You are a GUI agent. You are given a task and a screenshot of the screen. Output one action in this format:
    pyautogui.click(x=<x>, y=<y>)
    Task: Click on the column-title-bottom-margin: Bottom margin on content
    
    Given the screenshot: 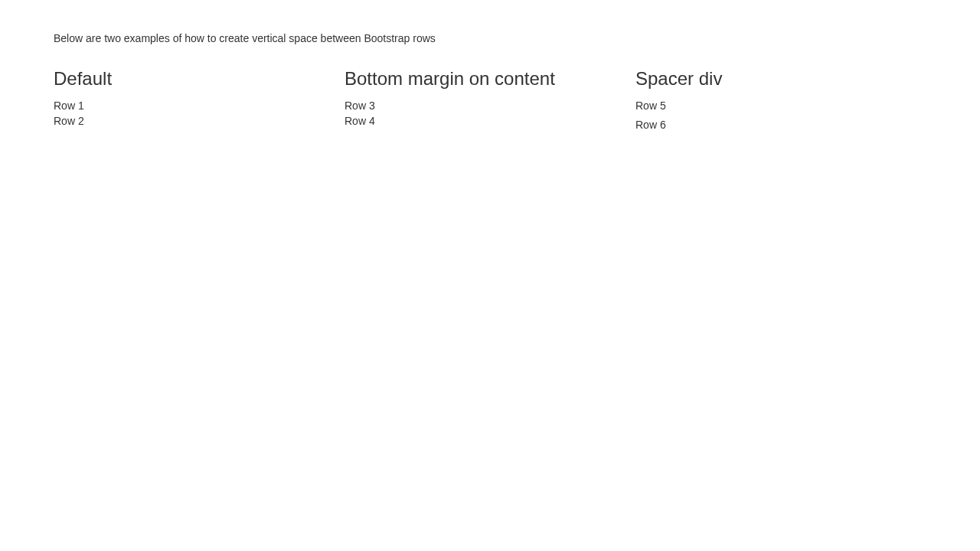 What is the action you would take?
    pyautogui.click(x=482, y=79)
    